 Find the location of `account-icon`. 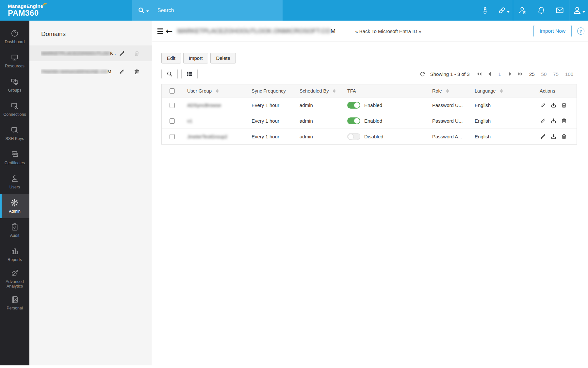

account-icon is located at coordinates (579, 10).